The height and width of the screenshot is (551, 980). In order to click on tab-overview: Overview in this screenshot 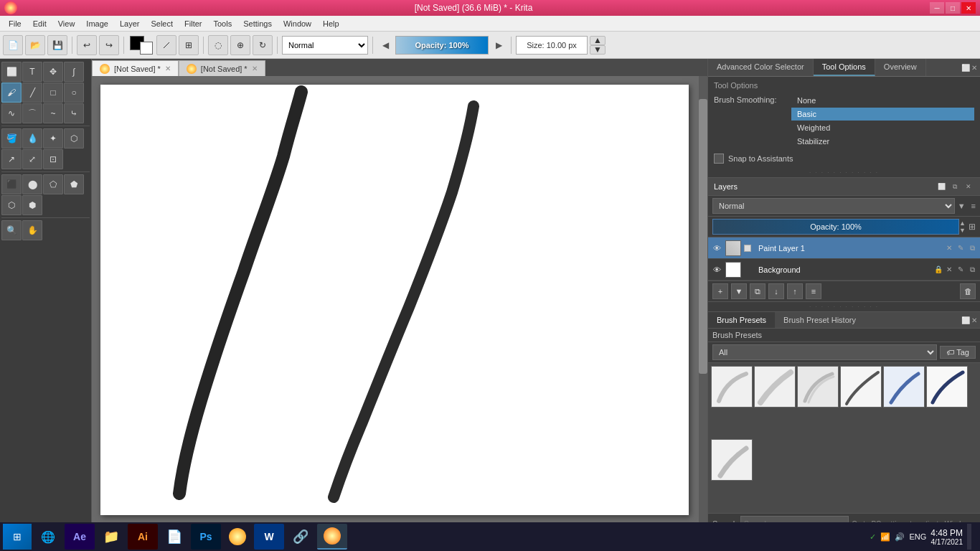, I will do `click(901, 67)`.